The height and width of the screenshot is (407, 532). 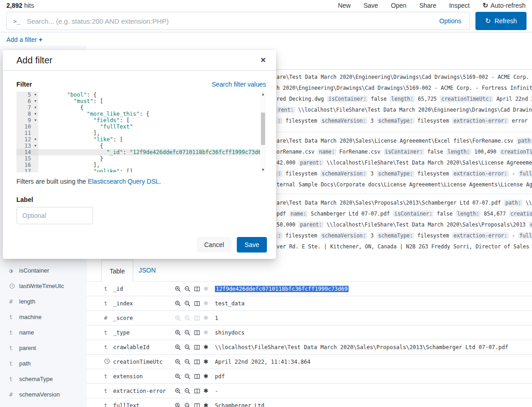 I want to click on query-dsl-editor: 5▼ "bool": {6▼ "must": [7▼ {8▼ "more_lik…, so click(x=141, y=132).